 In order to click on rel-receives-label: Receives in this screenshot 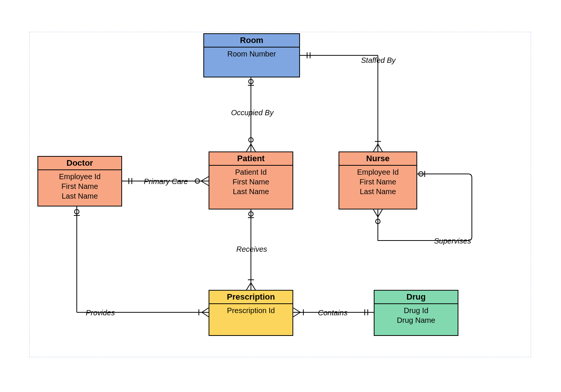, I will do `click(252, 249)`.